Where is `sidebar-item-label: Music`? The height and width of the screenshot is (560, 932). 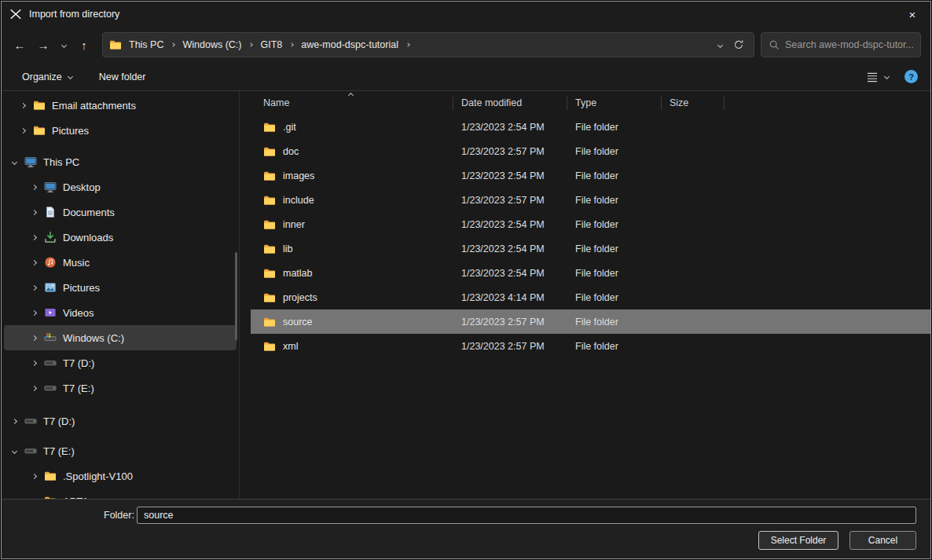
sidebar-item-label: Music is located at coordinates (76, 262).